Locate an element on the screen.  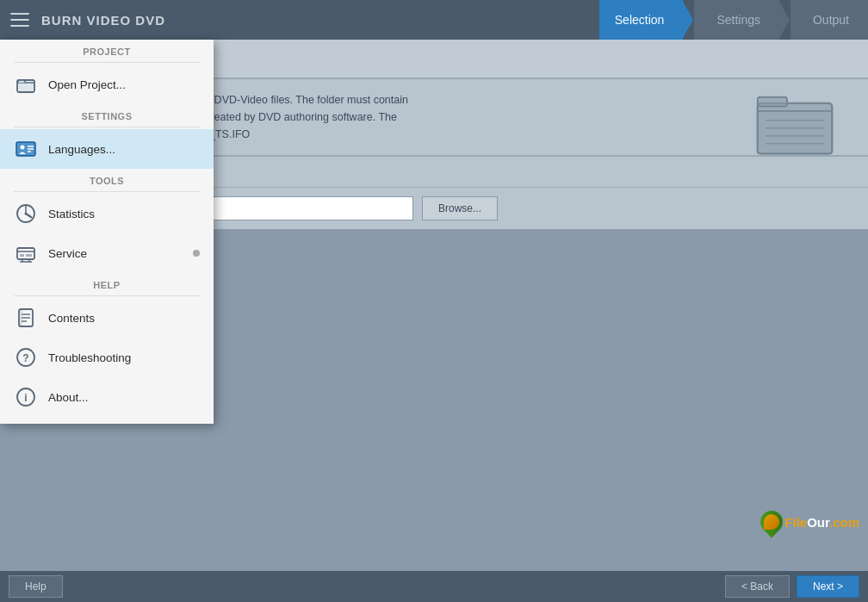
service-dot is located at coordinates (196, 253).